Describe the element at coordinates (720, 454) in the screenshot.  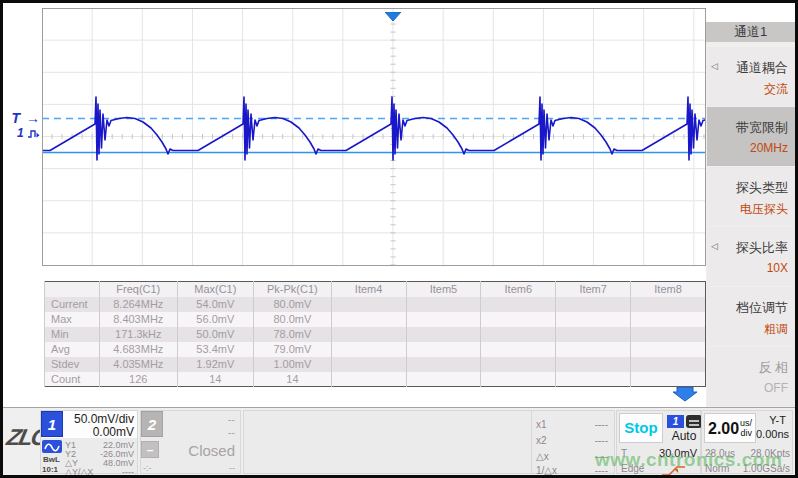
I see `capture-window: 28.0us` at that location.